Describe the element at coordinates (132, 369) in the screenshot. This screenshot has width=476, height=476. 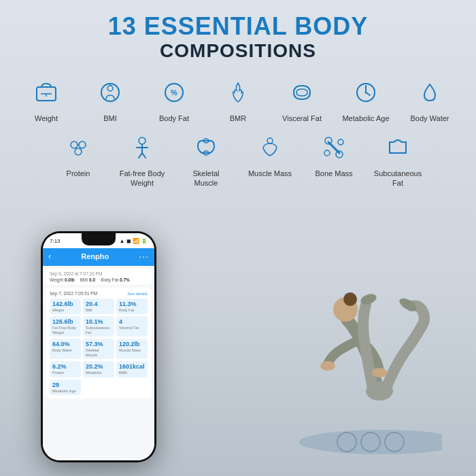
I see `metric-cell-11: 1601kcal BMR` at that location.